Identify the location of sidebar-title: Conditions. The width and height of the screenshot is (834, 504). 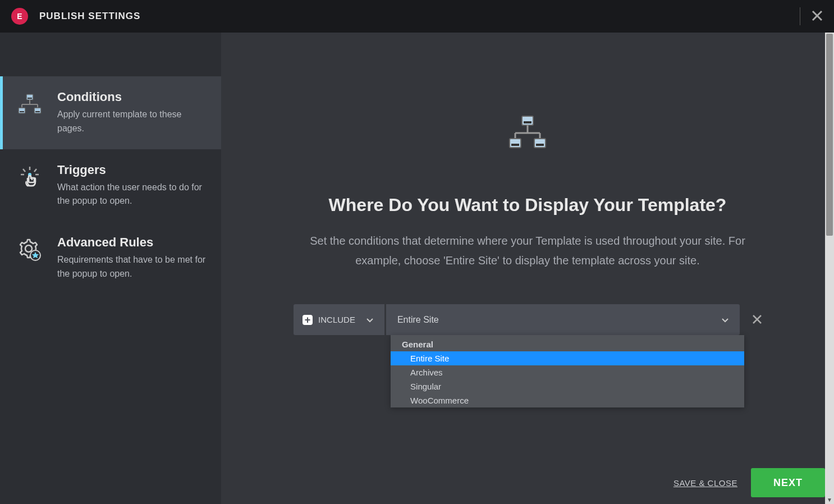
(133, 97).